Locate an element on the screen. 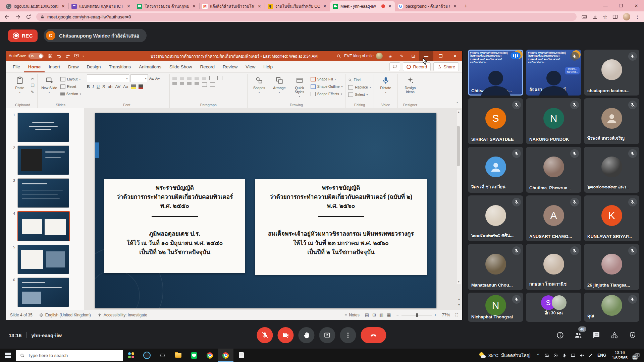 The height and width of the screenshot is (362, 644). participant-tile: KKUNLAWAT SRIYAP... is located at coordinates (612, 219).